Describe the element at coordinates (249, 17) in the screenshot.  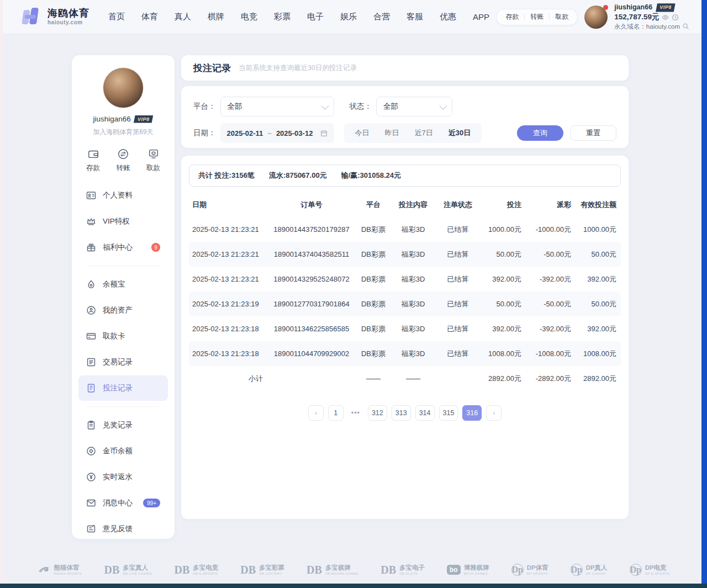
I see `nav-item-esports: 电竞` at that location.